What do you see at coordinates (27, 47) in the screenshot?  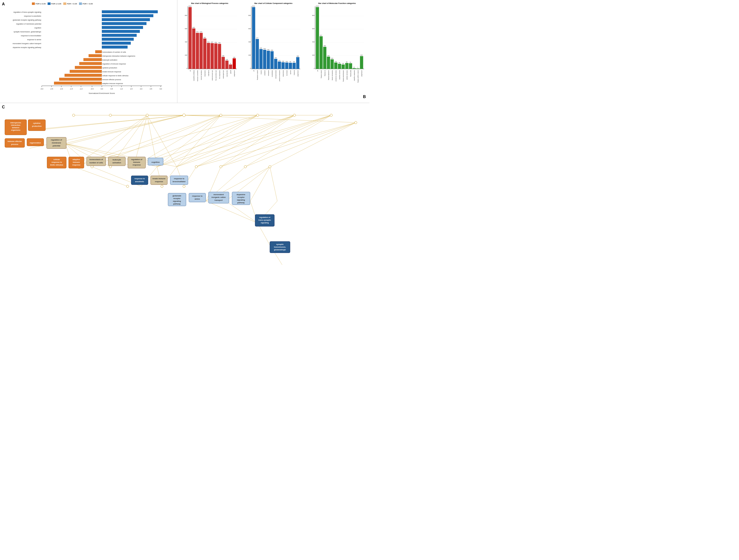 I see `label-dopamine: dopamine receptor signaling pathway` at bounding box center [27, 47].